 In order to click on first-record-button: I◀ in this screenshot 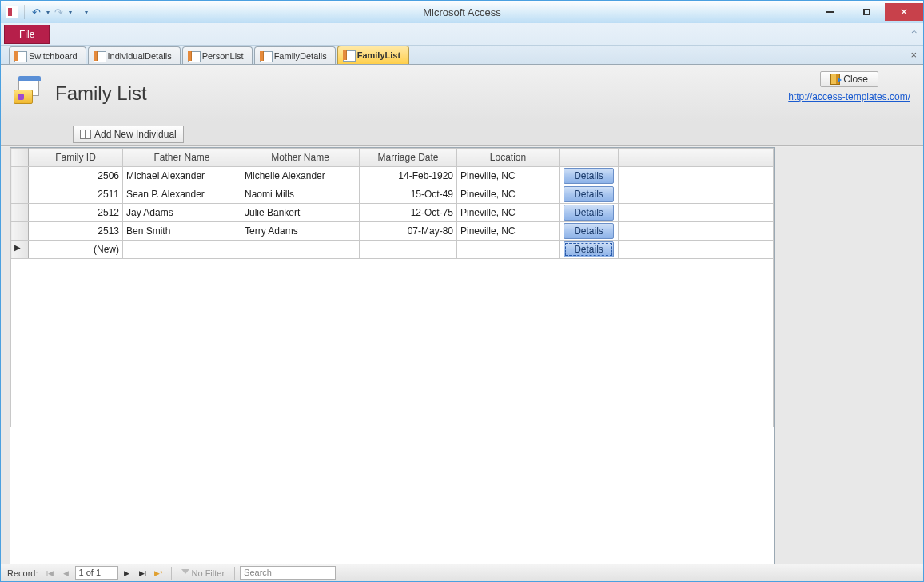, I will do `click(50, 573)`.